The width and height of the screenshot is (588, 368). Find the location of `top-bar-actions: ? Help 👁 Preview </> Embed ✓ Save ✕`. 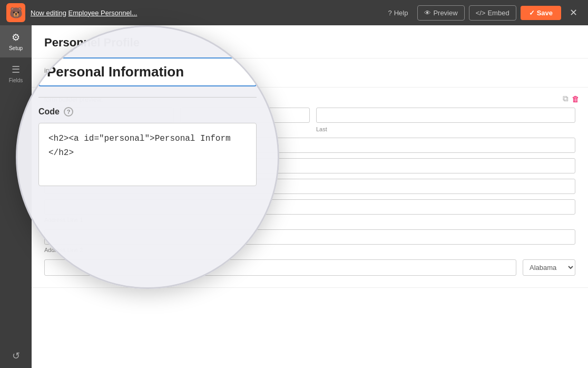

top-bar-actions: ? Help 👁 Preview </> Embed ✓ Save ✕ is located at coordinates (482, 13).